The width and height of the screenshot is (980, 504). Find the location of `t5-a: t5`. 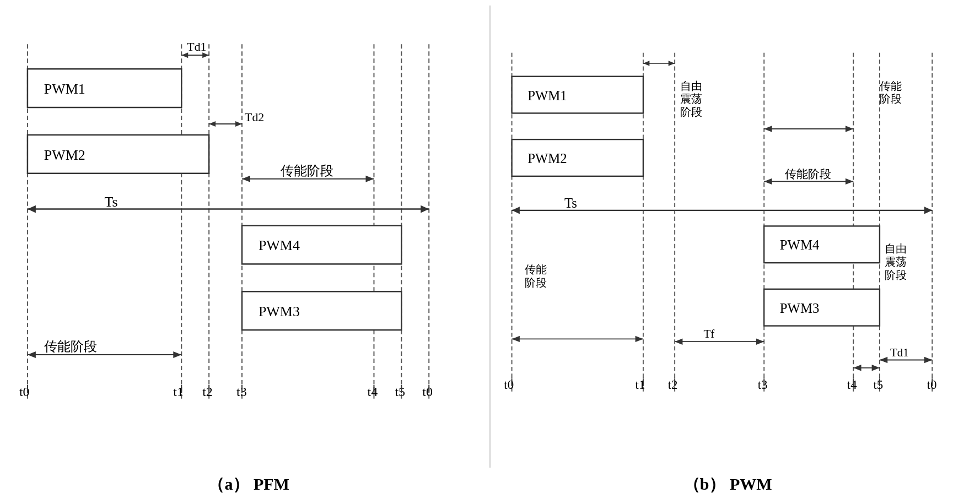

t5-a: t5 is located at coordinates (400, 392).